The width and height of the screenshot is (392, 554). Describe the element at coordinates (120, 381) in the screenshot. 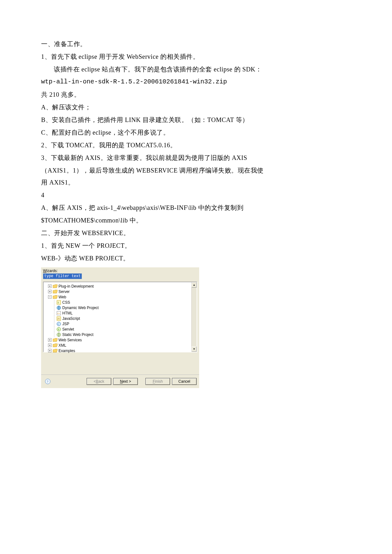

I see `wizard-button-row: ? < Back Next > Finish Cancel` at that location.